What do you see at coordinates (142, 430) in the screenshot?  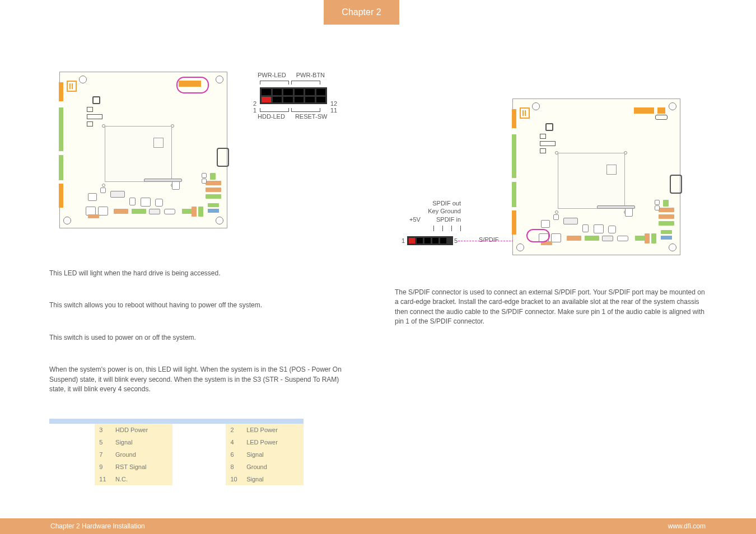 I see `cell-a1-0: HDD Power` at bounding box center [142, 430].